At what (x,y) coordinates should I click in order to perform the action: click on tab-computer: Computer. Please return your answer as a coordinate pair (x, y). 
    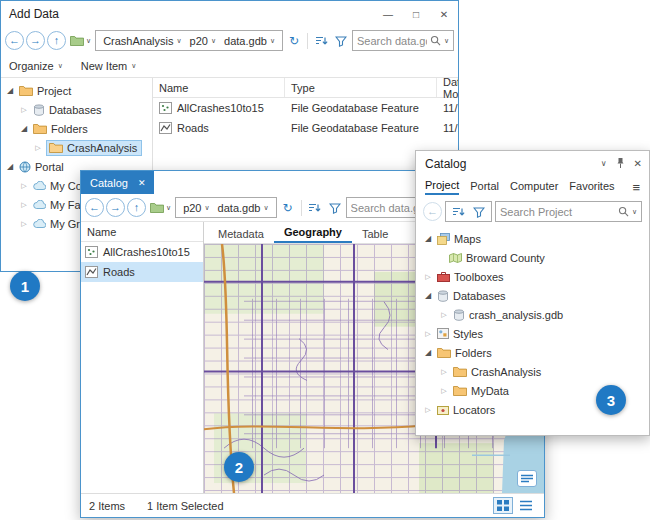
    Looking at the image, I should click on (534, 187).